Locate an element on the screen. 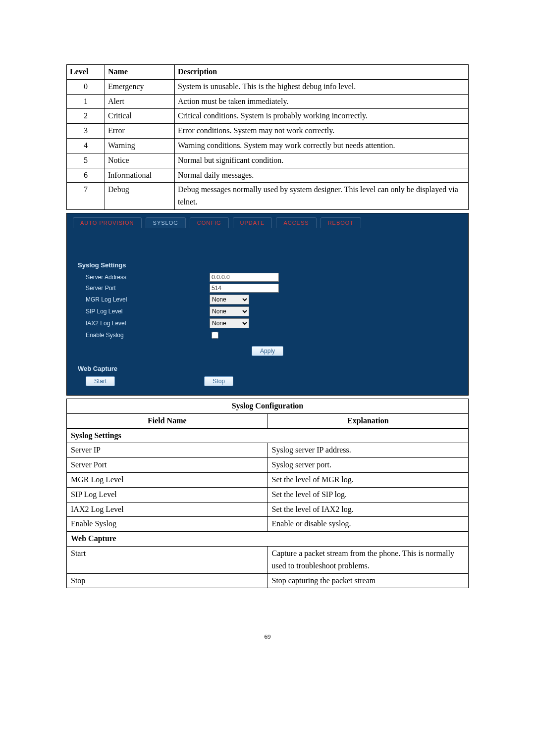 The image size is (535, 756). apply-button: Apply is located at coordinates (268, 351).